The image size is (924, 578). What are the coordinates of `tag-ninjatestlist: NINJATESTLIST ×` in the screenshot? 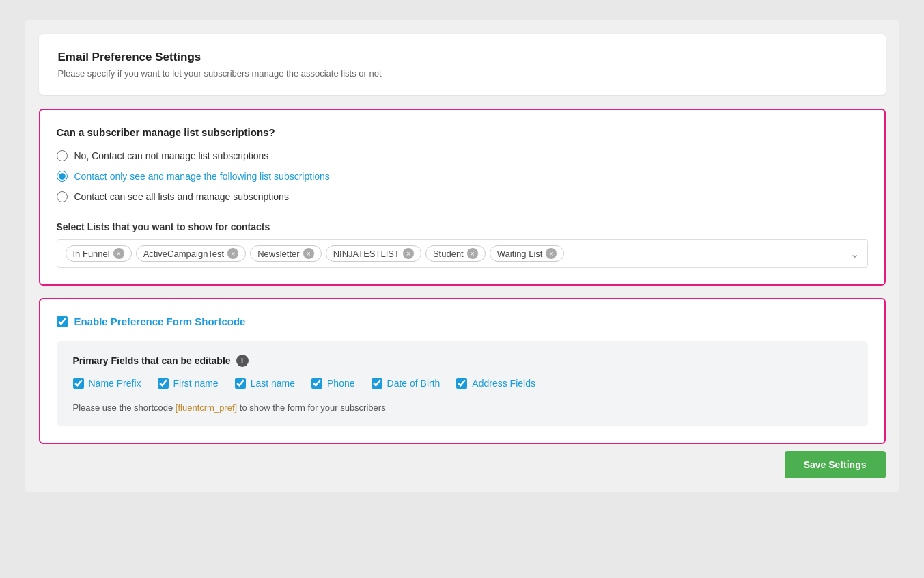 It's located at (374, 253).